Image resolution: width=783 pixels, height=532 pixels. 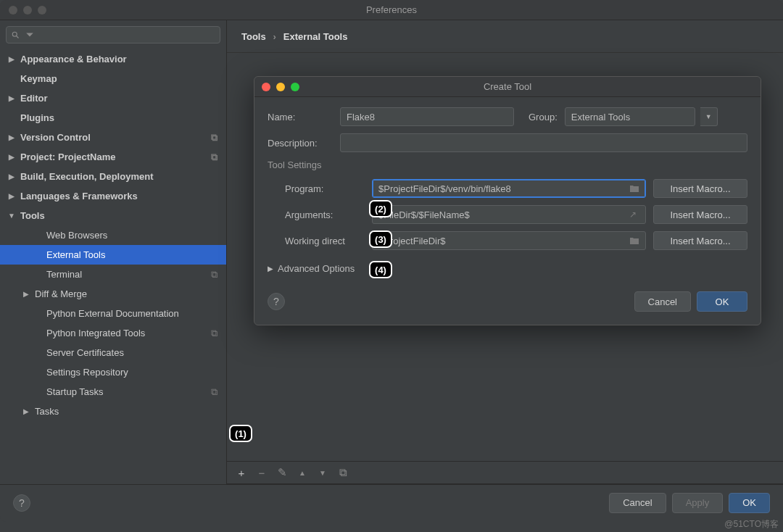 I want to click on dialog-cancel-button: Cancel, so click(x=663, y=302).